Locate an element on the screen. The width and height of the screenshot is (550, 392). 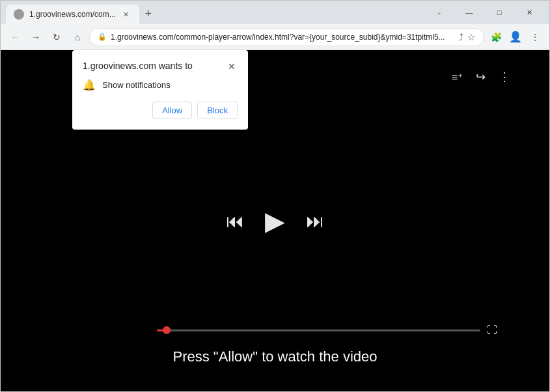
tab-bar: 1.groovinews.com/com... ✕ + ⌄ — □ ✕ is located at coordinates (275, 12).